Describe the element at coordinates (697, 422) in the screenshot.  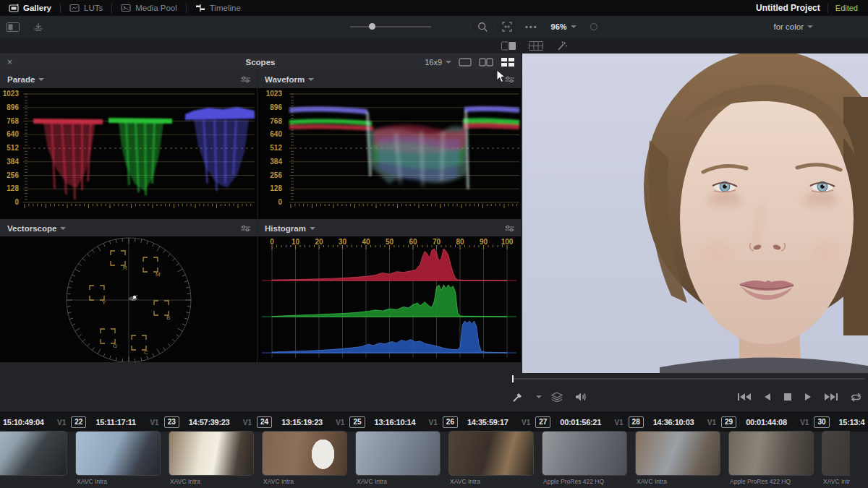
I see `timeline-ruler-segment: 14:36:10:03V129` at that location.